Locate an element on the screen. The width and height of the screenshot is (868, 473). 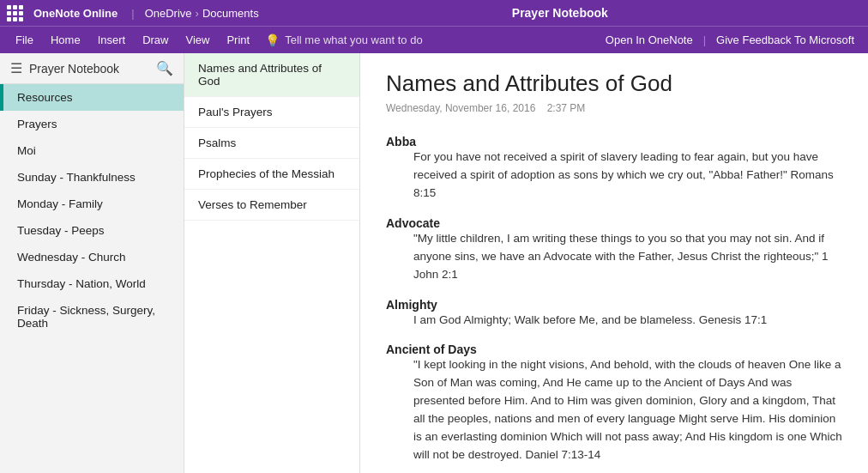
menu-links: Open In OneNote | Give Feedback To Micro… is located at coordinates (730, 40).